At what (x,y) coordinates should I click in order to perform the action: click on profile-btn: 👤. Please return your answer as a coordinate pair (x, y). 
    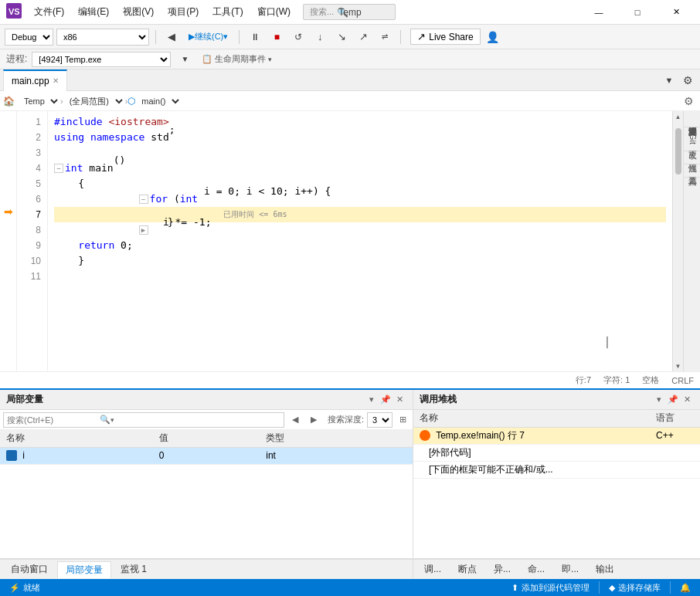
    Looking at the image, I should click on (493, 37).